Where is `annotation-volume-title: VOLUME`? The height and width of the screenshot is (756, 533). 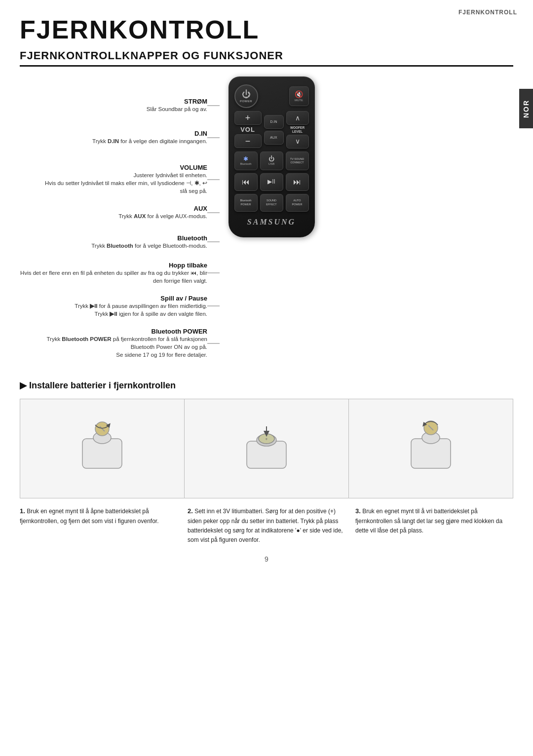
annotation-volume-title: VOLUME is located at coordinates (193, 168).